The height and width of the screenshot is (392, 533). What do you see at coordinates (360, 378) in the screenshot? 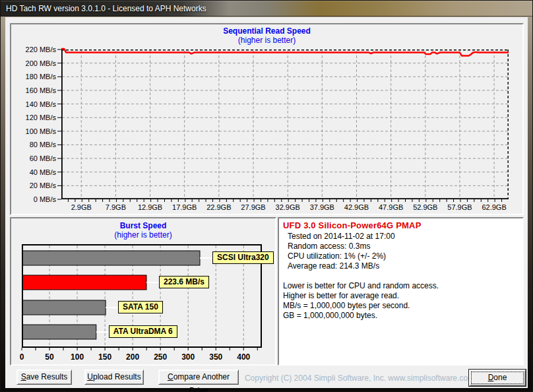
I see `copyright-text: Copyright (C) 2004 Simpli Software, Inc.…` at bounding box center [360, 378].